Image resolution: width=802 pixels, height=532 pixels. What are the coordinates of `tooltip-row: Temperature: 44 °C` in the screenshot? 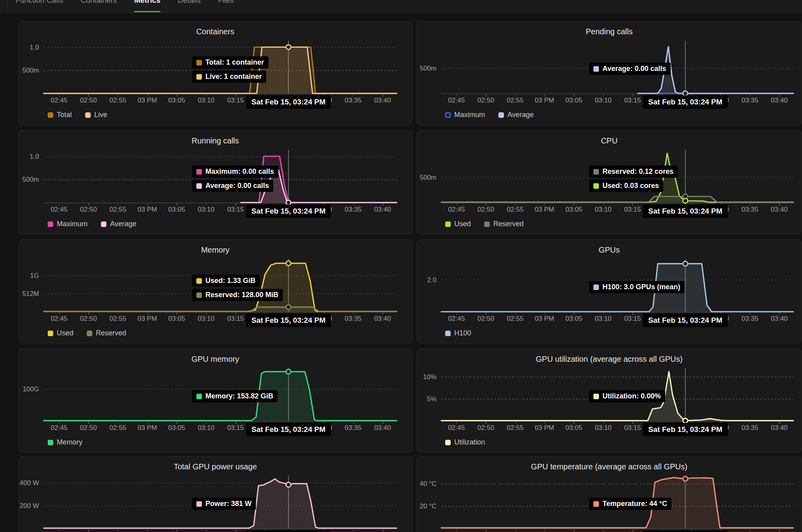 It's located at (630, 504).